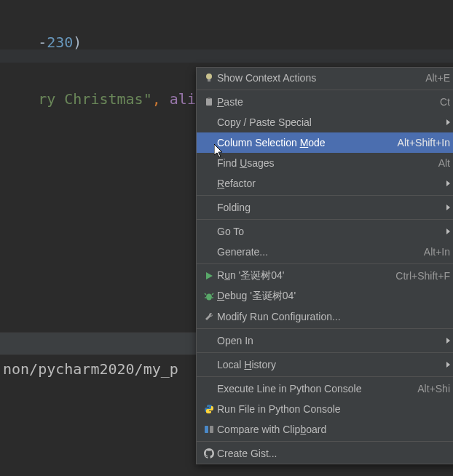 This screenshot has height=476, width=453. I want to click on menu-shortcut: Alt+E, so click(433, 78).